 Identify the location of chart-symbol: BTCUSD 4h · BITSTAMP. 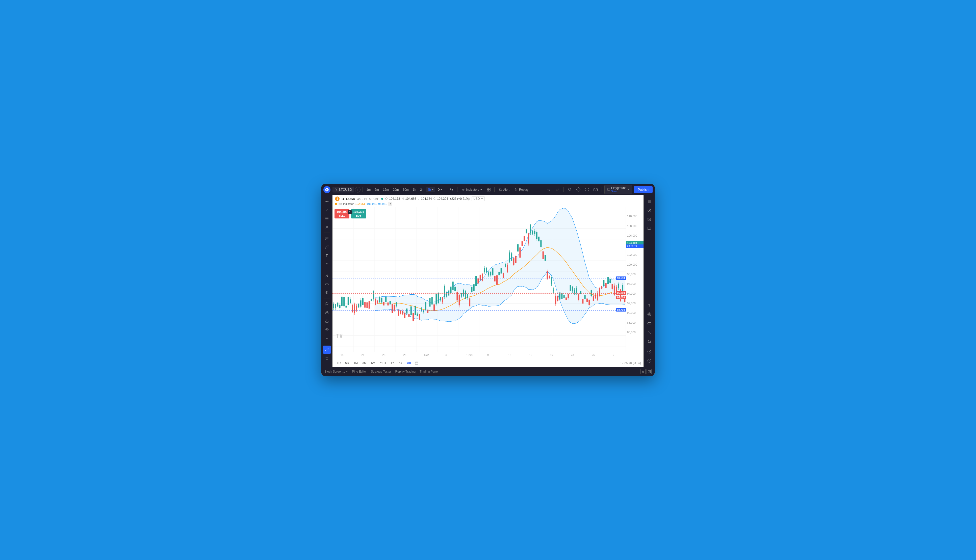
(360, 199).